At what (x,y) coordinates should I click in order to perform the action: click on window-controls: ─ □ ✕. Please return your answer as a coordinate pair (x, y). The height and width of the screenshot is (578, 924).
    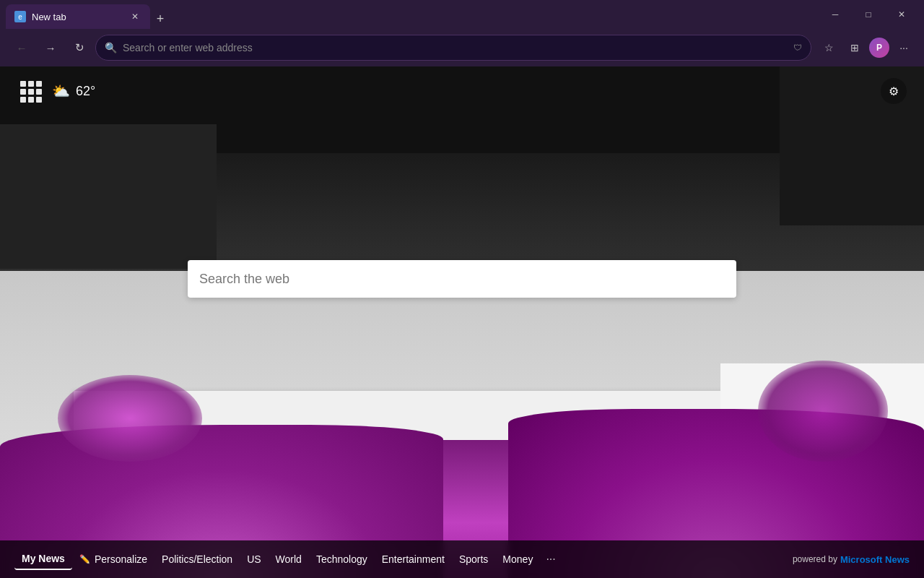
    Looking at the image, I should click on (868, 14).